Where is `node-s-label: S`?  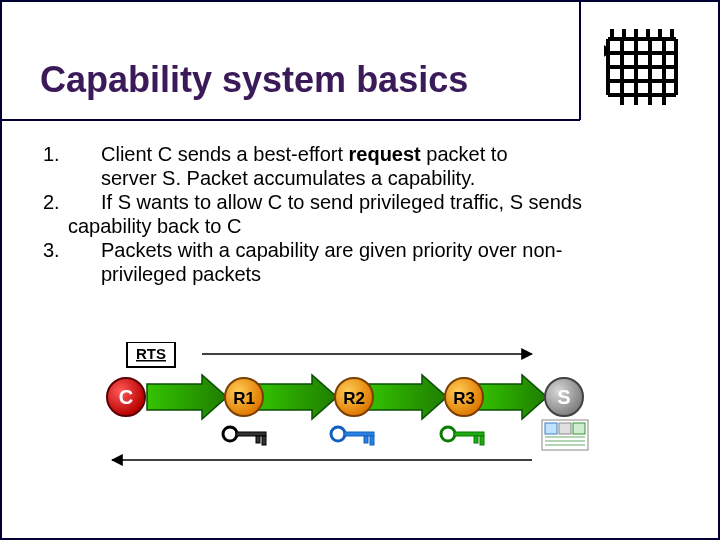 node-s-label: S is located at coordinates (564, 397).